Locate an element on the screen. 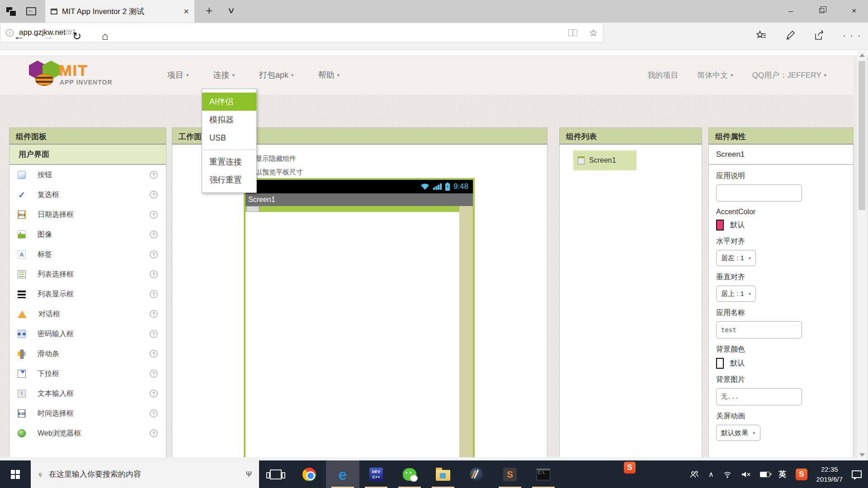  connect-menu-item: AI伴侣 is located at coordinates (229, 102).